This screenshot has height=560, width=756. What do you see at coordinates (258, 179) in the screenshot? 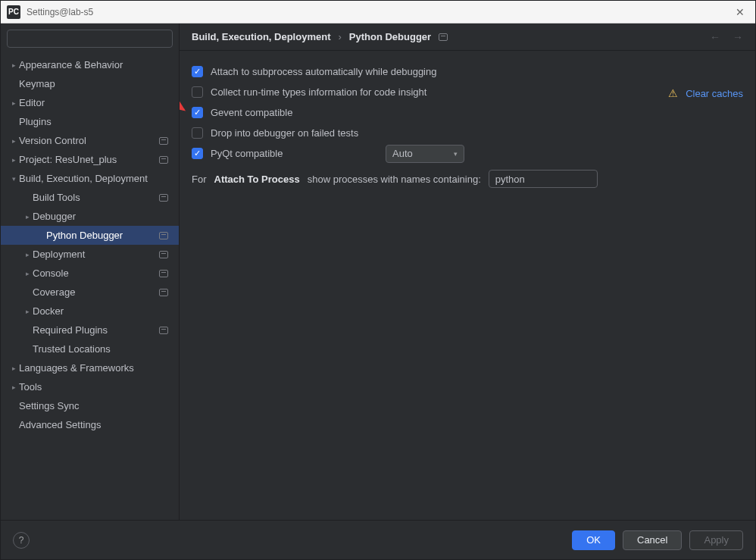
I see `attach-bold-text: Attach To Process` at bounding box center [258, 179].